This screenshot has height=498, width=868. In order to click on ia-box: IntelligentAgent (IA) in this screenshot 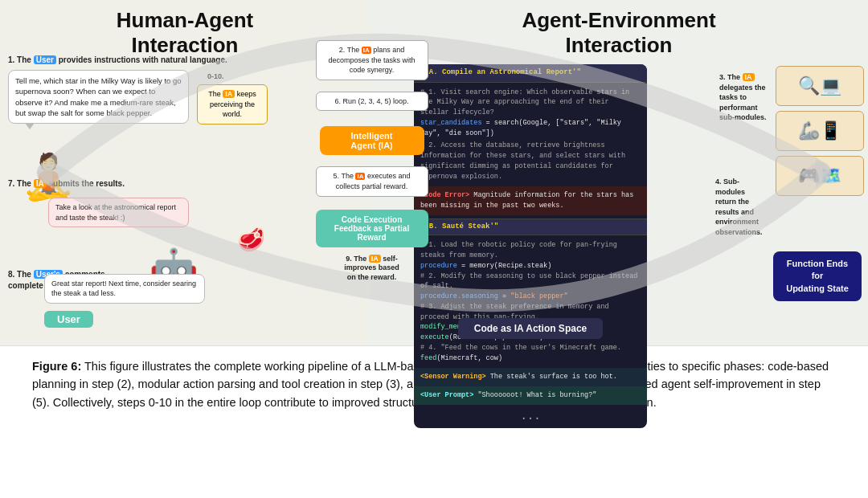, I will do `click(372, 141)`.